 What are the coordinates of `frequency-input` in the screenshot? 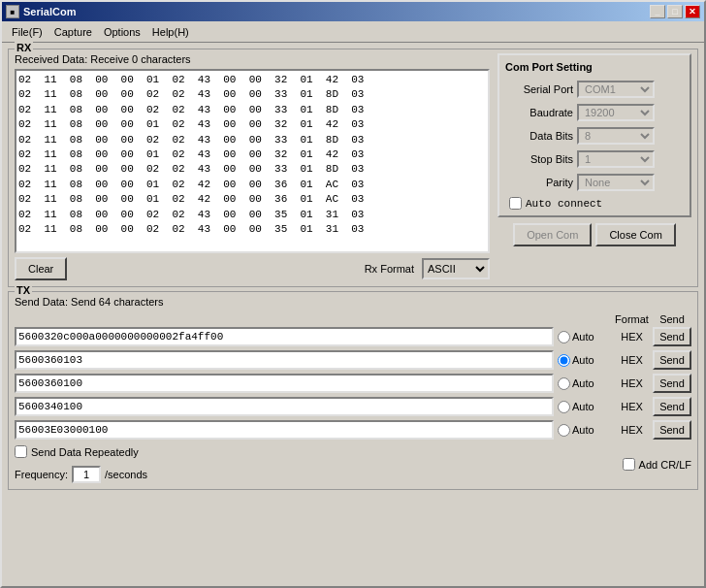 It's located at (86, 474).